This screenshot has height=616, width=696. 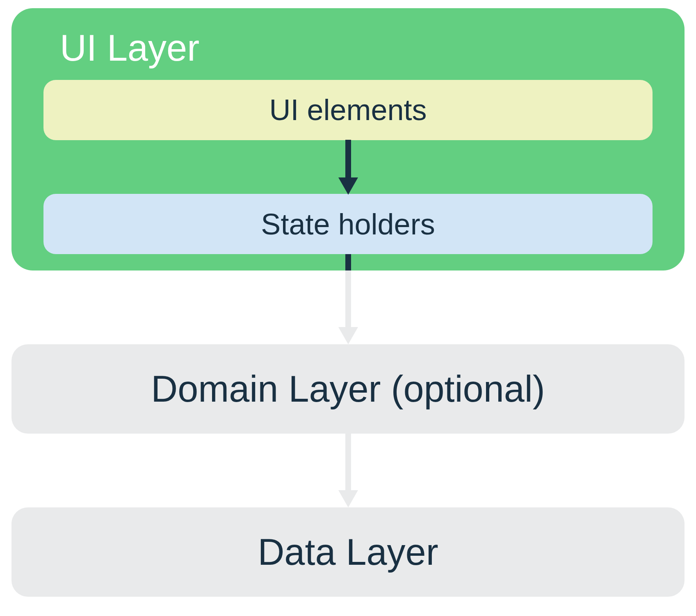 I want to click on arrow-domain-to-data, so click(x=348, y=471).